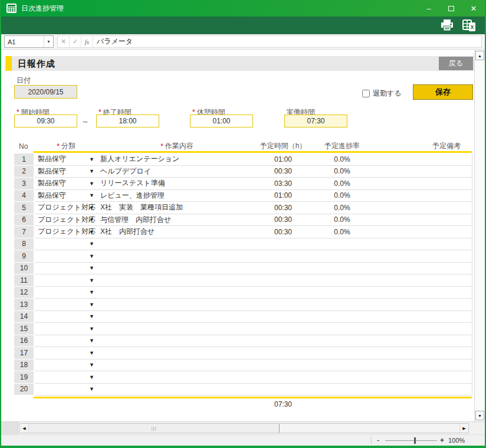 The width and height of the screenshot is (486, 448). What do you see at coordinates (87, 41) in the screenshot?
I see `insert-function-icon: fx` at bounding box center [87, 41].